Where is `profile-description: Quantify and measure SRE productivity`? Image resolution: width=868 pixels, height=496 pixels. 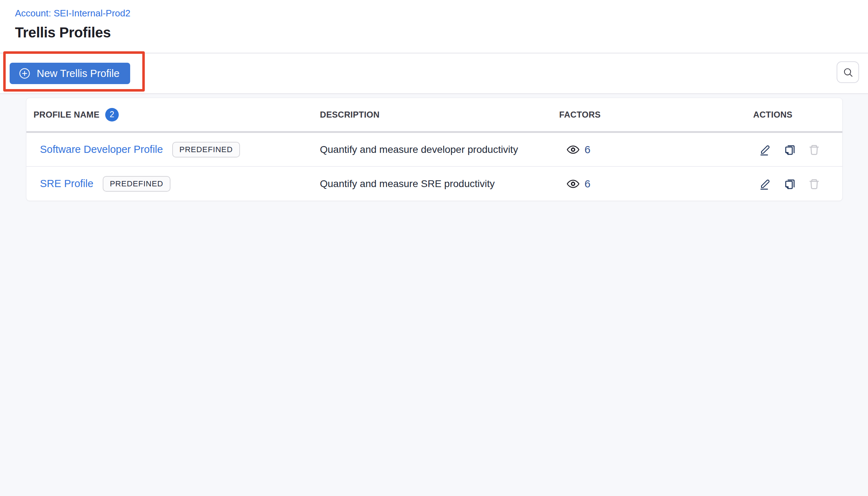 profile-description: Quantify and measure SRE productivity is located at coordinates (439, 184).